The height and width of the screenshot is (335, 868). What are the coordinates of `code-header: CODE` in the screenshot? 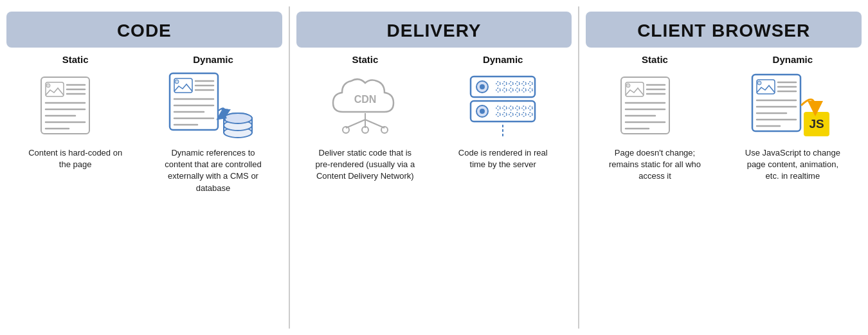 It's located at (144, 30).